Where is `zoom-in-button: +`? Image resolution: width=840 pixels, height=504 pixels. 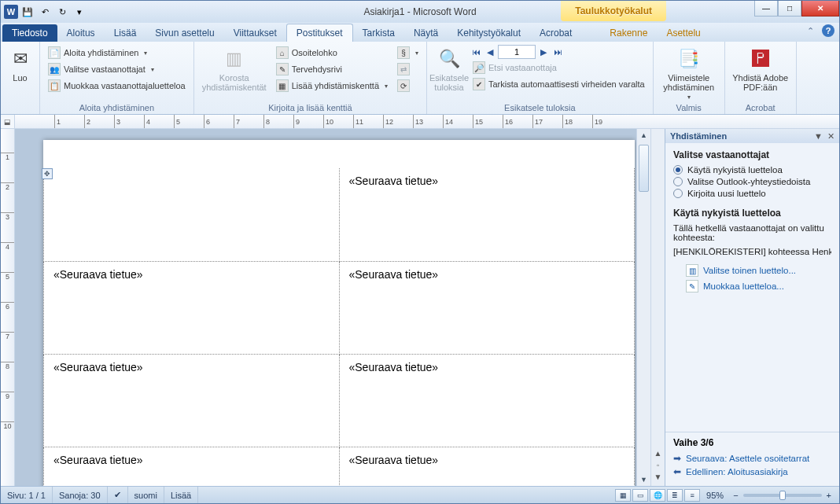 zoom-in-button: + is located at coordinates (829, 495).